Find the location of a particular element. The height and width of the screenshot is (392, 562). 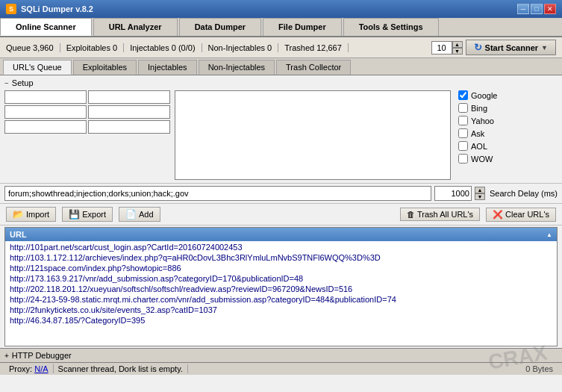

subtab-non-injectables: Non-Injectables is located at coordinates (237, 67).